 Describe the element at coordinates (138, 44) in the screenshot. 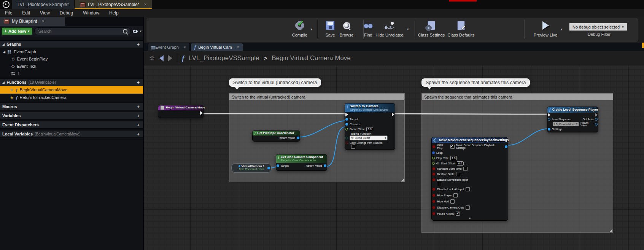

I see `add-graph-button: +` at that location.